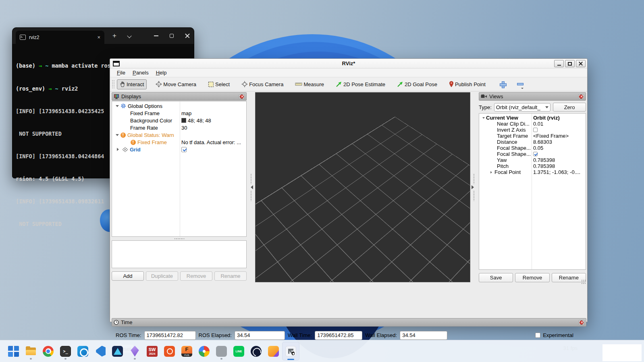  Describe the element at coordinates (60, 37) in the screenshot. I see `terminal-tab: rviz2 ×` at that location.